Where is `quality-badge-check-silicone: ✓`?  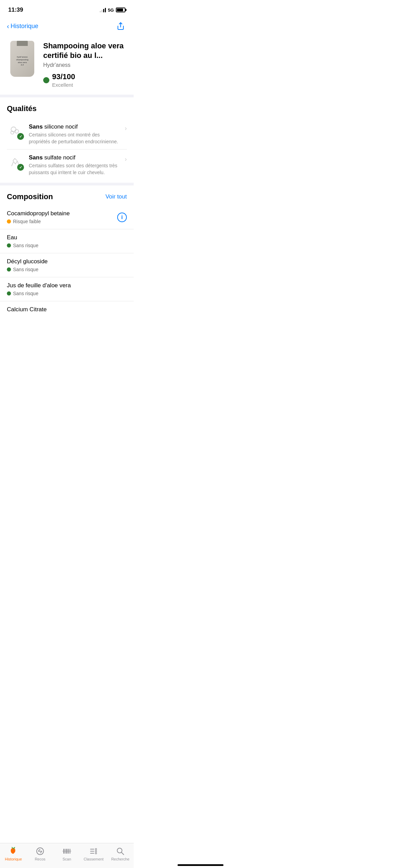
quality-badge-check-silicone: ✓ is located at coordinates (21, 136).